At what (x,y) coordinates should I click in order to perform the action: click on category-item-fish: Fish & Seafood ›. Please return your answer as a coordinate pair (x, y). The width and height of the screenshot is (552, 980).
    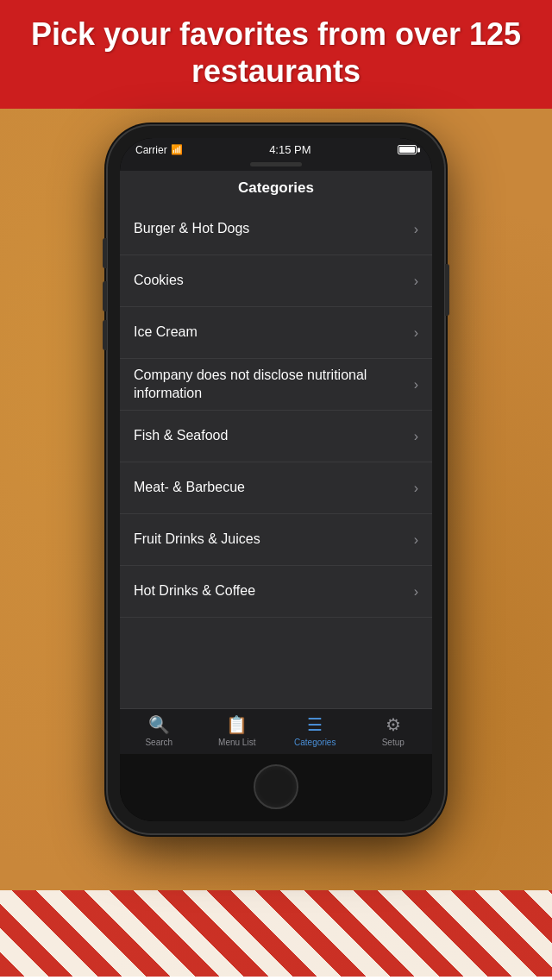
    Looking at the image, I should click on (276, 437).